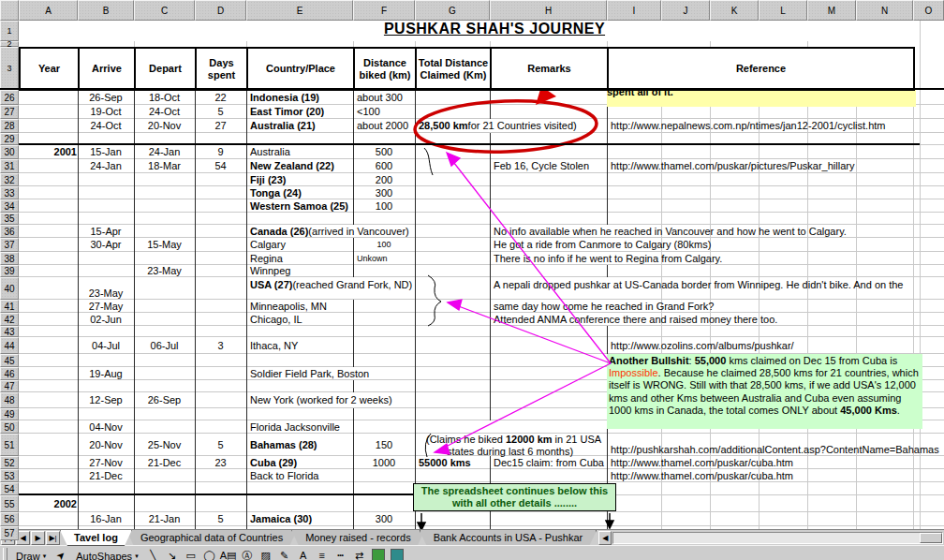 Image resolution: width=944 pixels, height=560 pixels. Describe the element at coordinates (9, 112) in the screenshot. I see `row-header-27: 27` at that location.